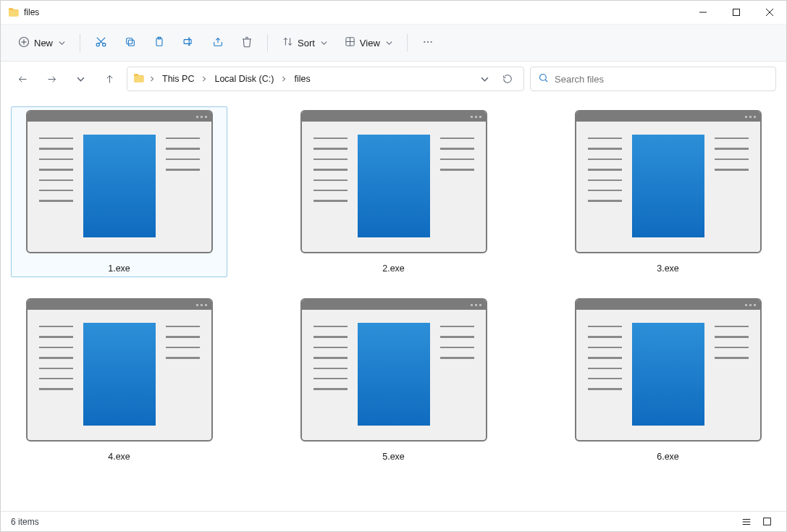  Describe the element at coordinates (662, 80) in the screenshot. I see `search-input` at that location.